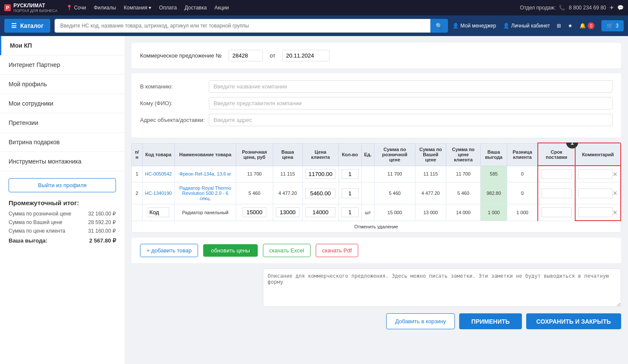 The width and height of the screenshot is (628, 364). I want to click on notifications: 🔔 0, so click(587, 26).